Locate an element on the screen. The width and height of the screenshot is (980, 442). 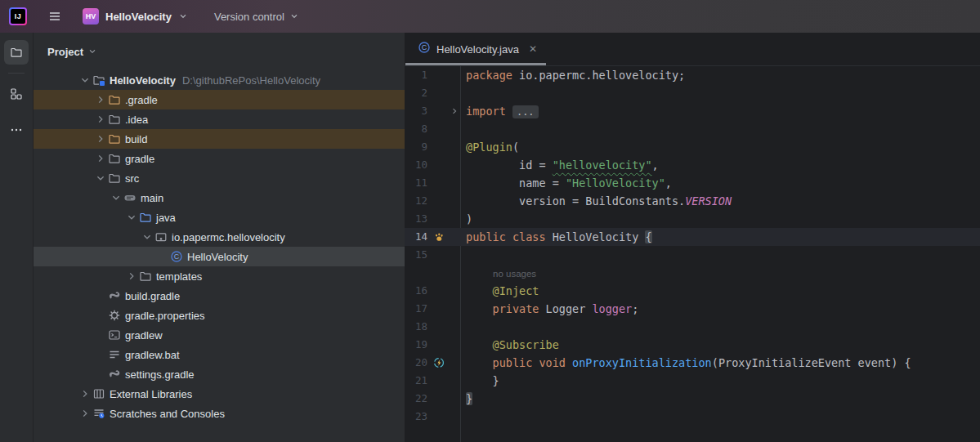
code-line-11: 11 name = "HelloVelocity", is located at coordinates (692, 183).